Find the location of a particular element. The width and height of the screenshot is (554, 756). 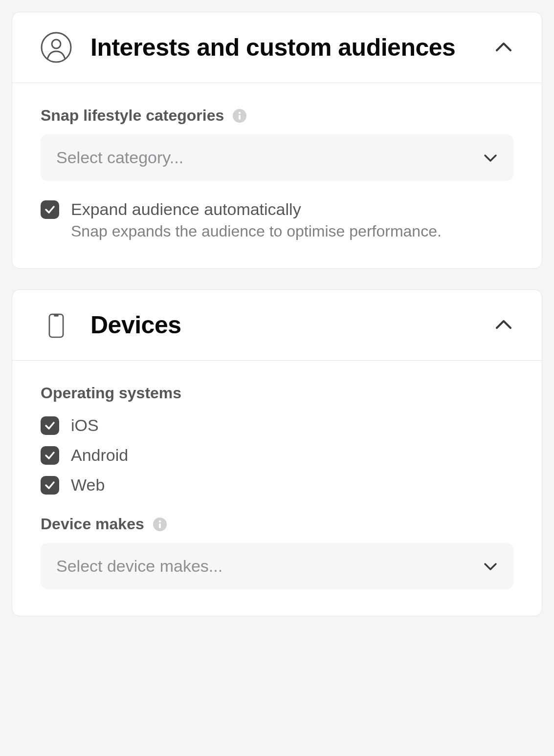

expand-audience-title: Expand audience automatically is located at coordinates (292, 209).